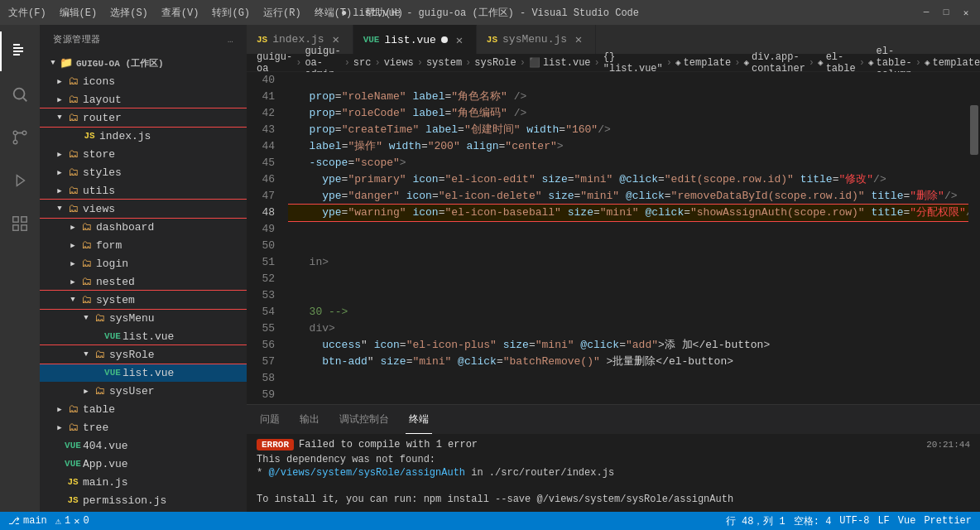 The height and width of the screenshot is (530, 980). I want to click on store-arrow: ▶, so click(60, 154).